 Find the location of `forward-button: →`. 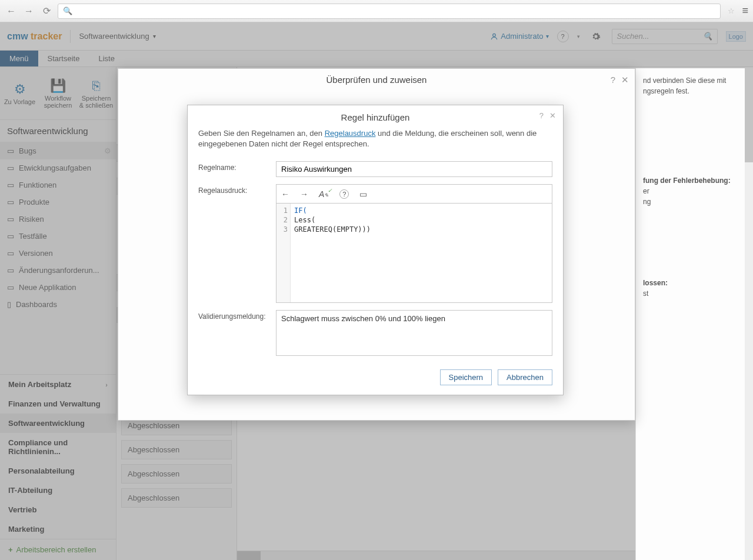

forward-button: → is located at coordinates (29, 11).